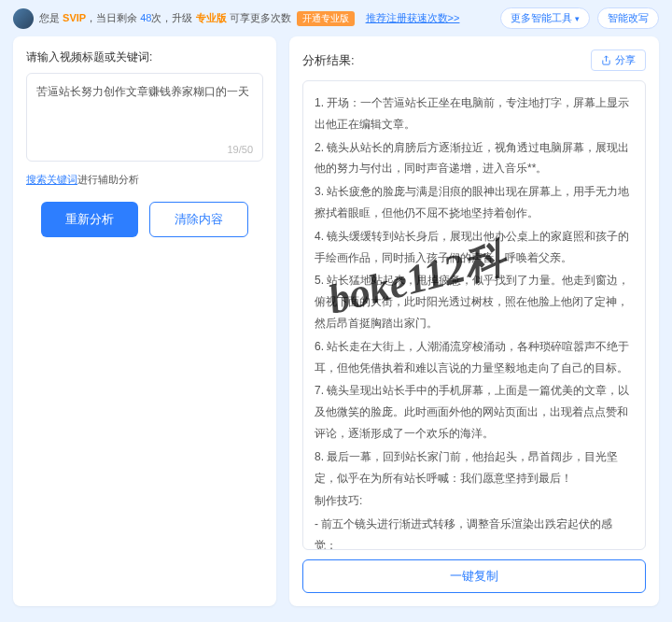 This screenshot has height=622, width=672. Describe the element at coordinates (474, 576) in the screenshot. I see `copy-button: 一键复制` at that location.